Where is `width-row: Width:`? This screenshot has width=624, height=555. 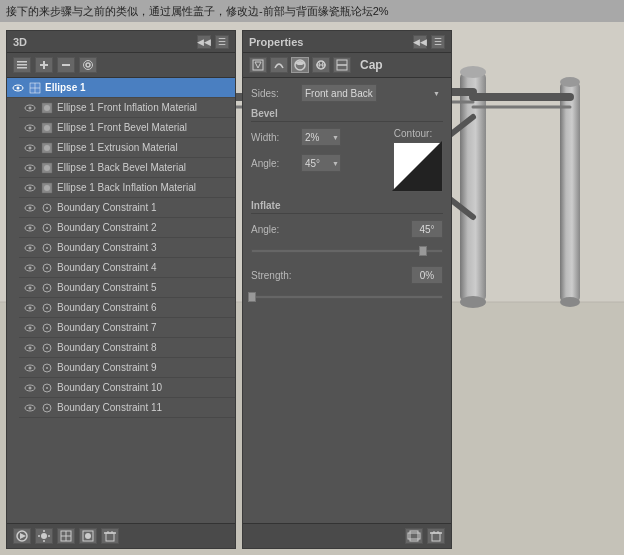 width-row: Width: is located at coordinates (313, 137).